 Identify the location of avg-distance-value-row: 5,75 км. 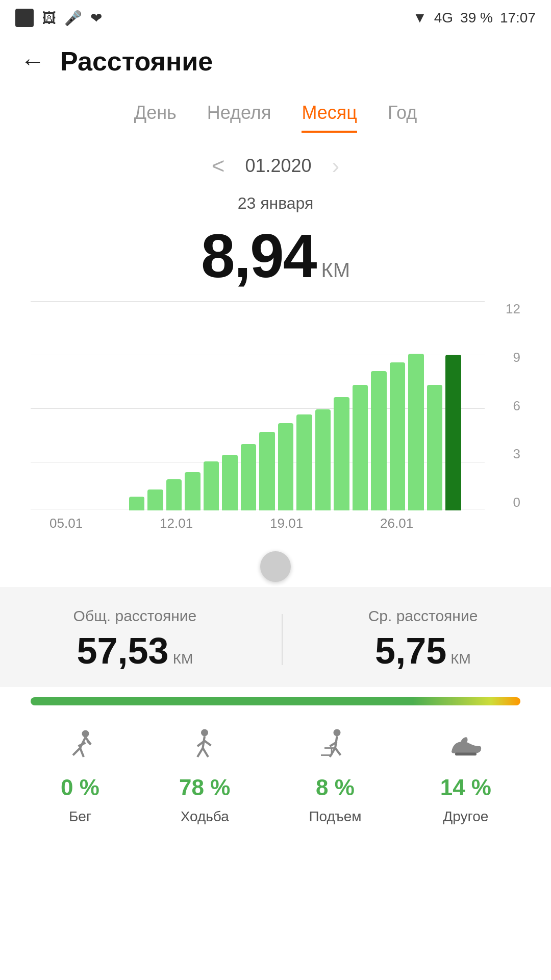
(423, 651).